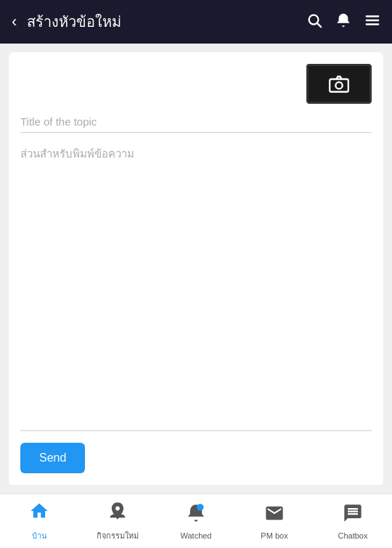  What do you see at coordinates (196, 122) in the screenshot?
I see `title-input` at bounding box center [196, 122].